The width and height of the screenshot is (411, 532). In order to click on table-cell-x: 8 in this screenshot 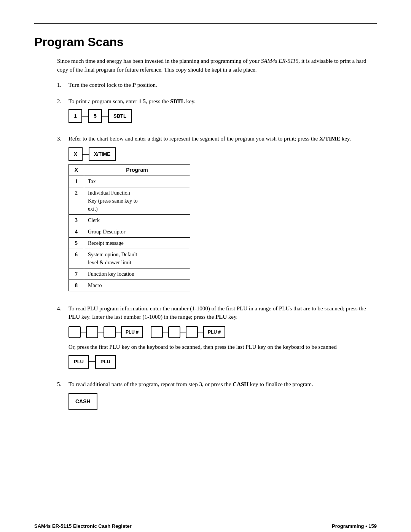, I will do `click(76, 285)`.